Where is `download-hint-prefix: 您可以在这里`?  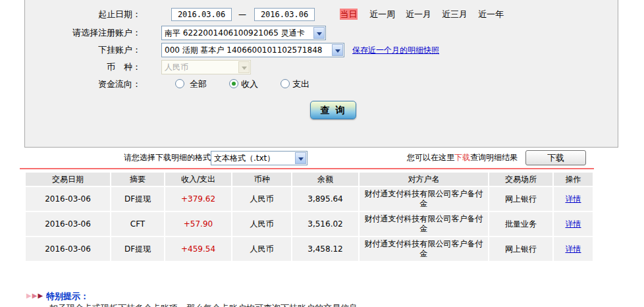
download-hint-prefix: 您可以在这里 is located at coordinates (431, 157).